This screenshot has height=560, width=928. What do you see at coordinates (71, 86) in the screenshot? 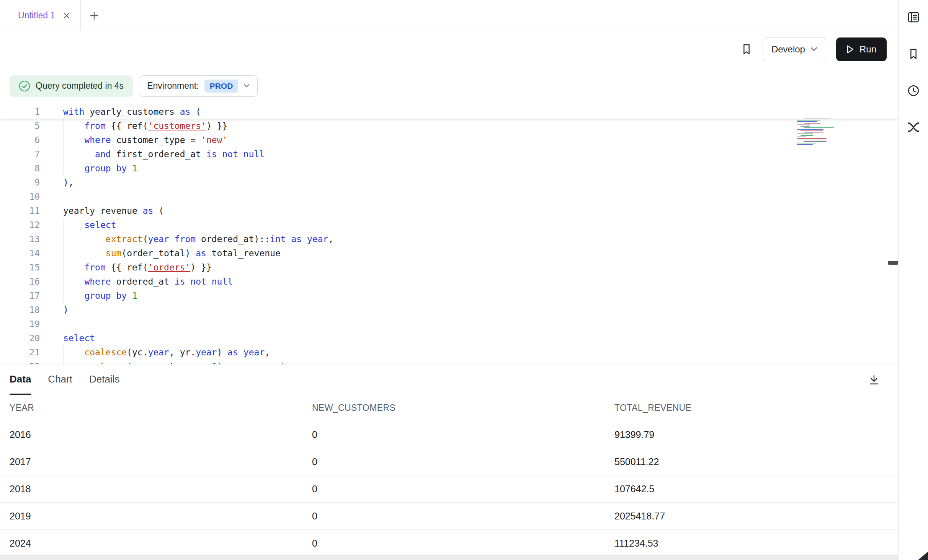
I see `query-status-pill: Query completed in 4s` at bounding box center [71, 86].